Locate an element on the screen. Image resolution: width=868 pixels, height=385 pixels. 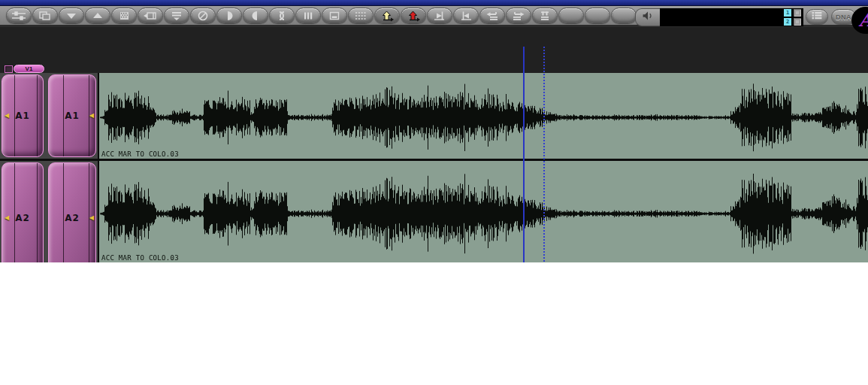
mute-button is located at coordinates (203, 15).